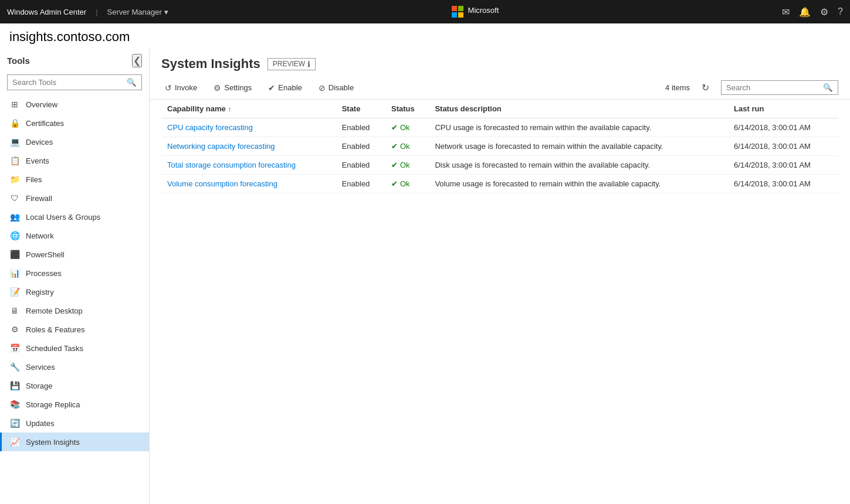 Image resolution: width=850 pixels, height=504 pixels. What do you see at coordinates (500, 128) in the screenshot?
I see `table-row: CPU capacity forecasting Enabled ✔Ok CPU…` at bounding box center [500, 128].